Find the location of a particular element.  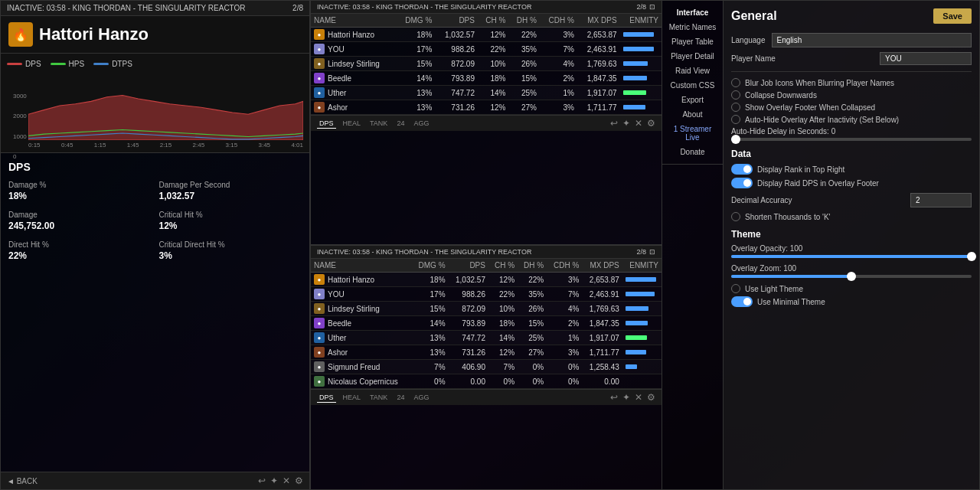

col-ch: CH % is located at coordinates (493, 21).